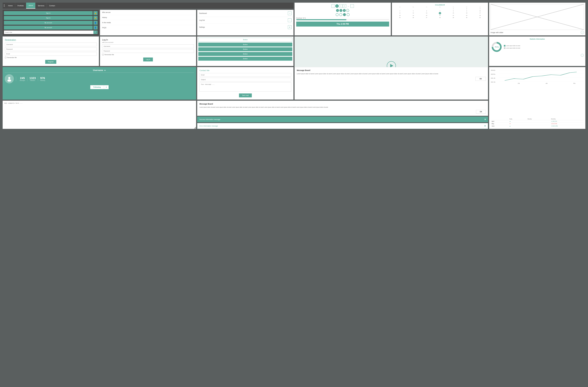 This screenshot has height=387, width=588. What do you see at coordinates (400, 11) in the screenshot?
I see `cal-cell: 4` at bounding box center [400, 11].